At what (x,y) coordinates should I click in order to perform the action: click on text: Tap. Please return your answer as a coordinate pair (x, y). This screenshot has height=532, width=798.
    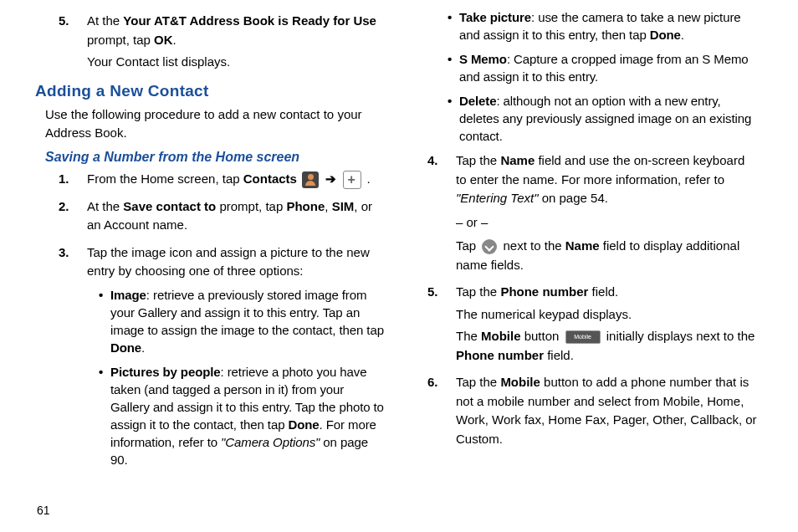
    Looking at the image, I should click on (468, 246).